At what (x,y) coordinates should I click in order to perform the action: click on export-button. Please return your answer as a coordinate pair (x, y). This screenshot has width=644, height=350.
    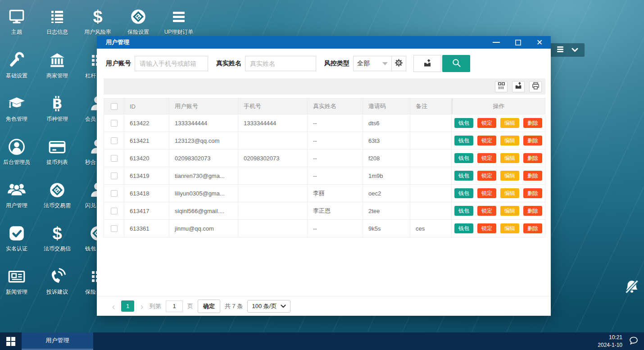
    Looking at the image, I should click on (427, 64).